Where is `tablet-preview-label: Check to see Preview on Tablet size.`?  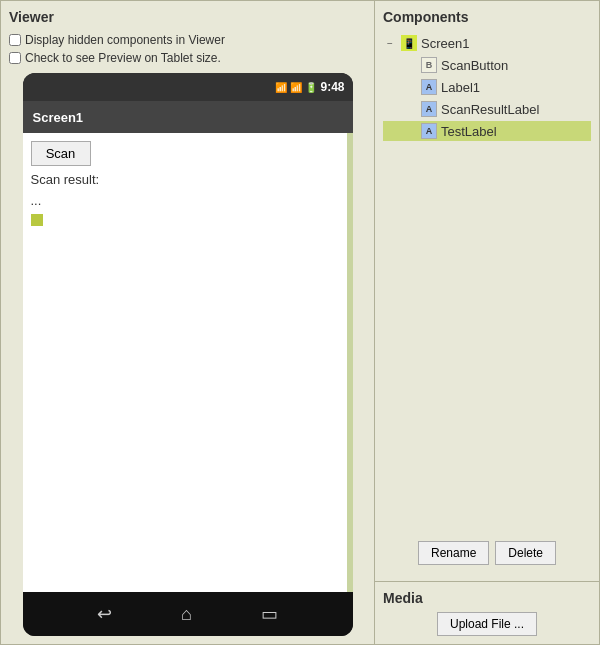 tablet-preview-label: Check to see Preview on Tablet size. is located at coordinates (123, 58).